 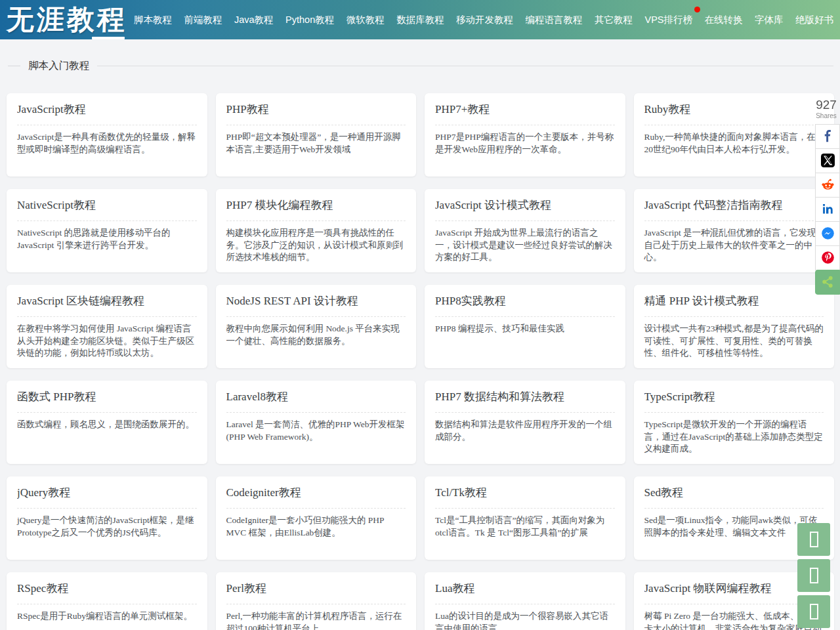 I want to click on tutorial-card: PHP8实践教程 PHP8 编程提示、技巧和最佳实践, so click(x=525, y=327).